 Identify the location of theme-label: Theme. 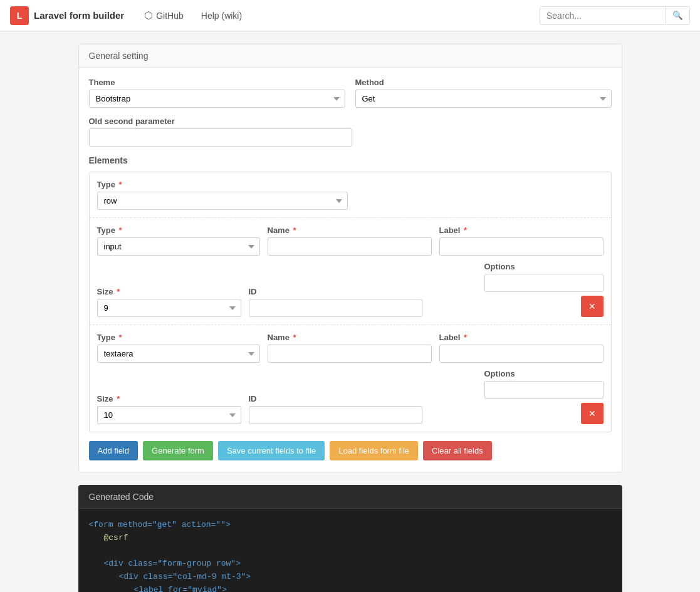
(217, 83).